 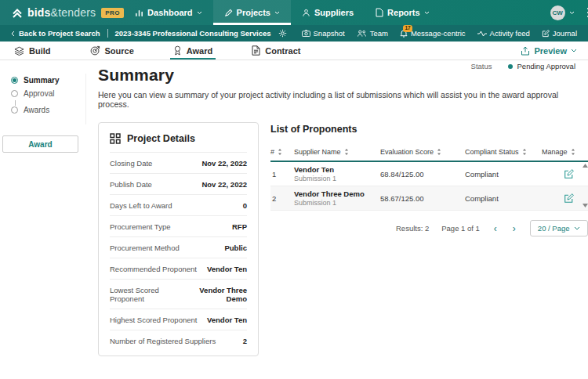 I want to click on layers-icon, so click(x=19, y=51).